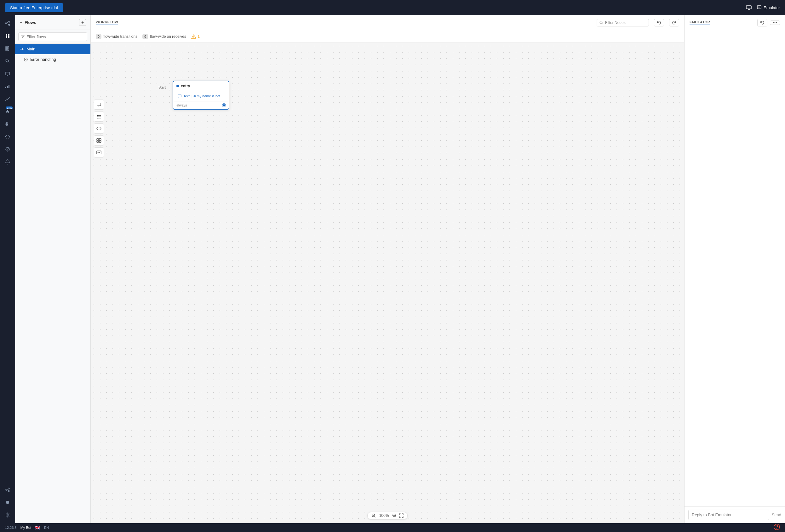 This screenshot has height=532, width=785. What do you see at coordinates (729, 515) in the screenshot?
I see `reply-input` at bounding box center [729, 515].